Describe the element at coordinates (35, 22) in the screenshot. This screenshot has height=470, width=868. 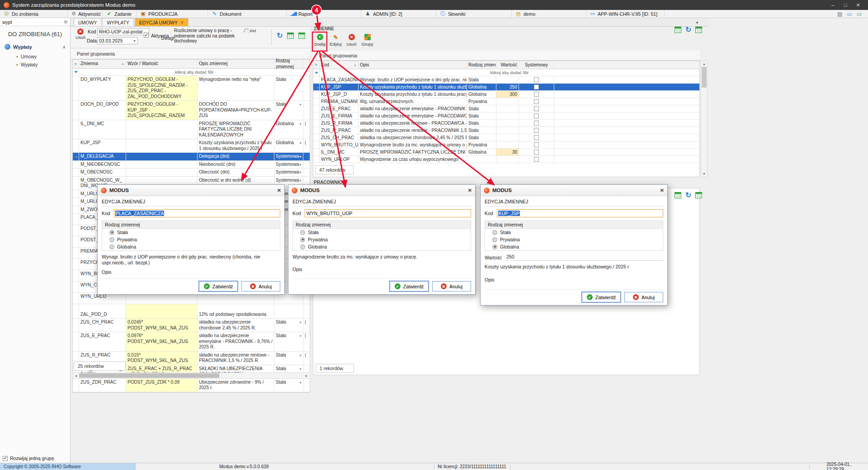
I see `search-input: wypł ⊗` at that location.